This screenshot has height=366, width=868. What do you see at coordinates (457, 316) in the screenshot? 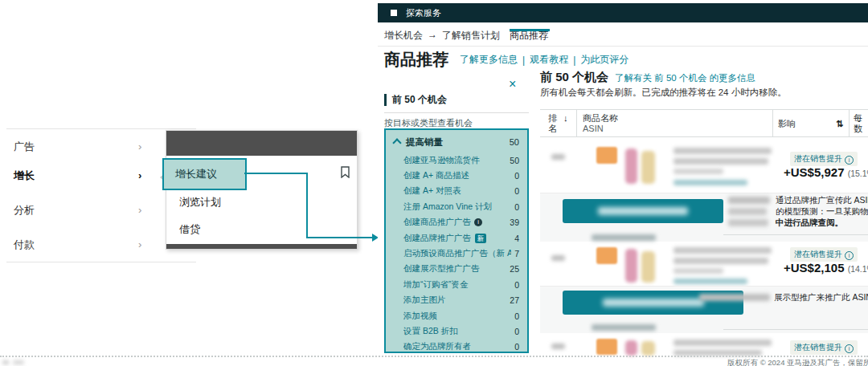
I see `filter-item-add-video: 添加视频 0` at bounding box center [457, 316].